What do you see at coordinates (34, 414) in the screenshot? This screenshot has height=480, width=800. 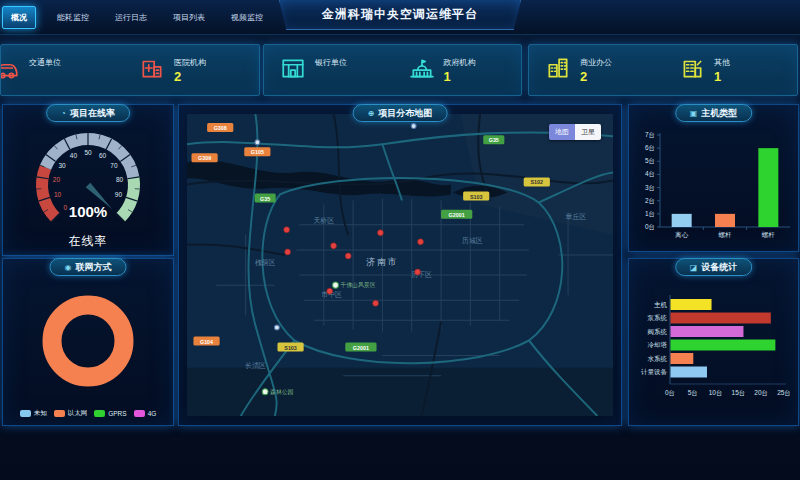 I see `legend-item-未知: 未知` at bounding box center [34, 414].